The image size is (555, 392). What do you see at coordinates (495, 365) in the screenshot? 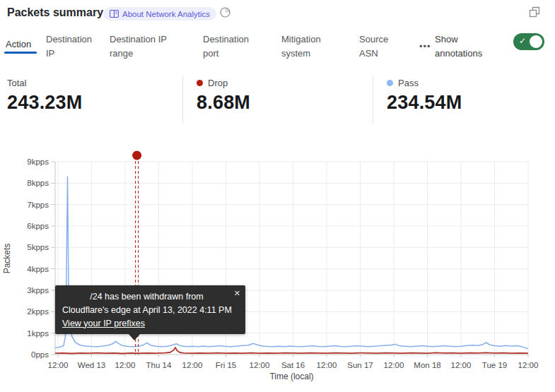
I see `svg-text: Tue 19` at bounding box center [495, 365].